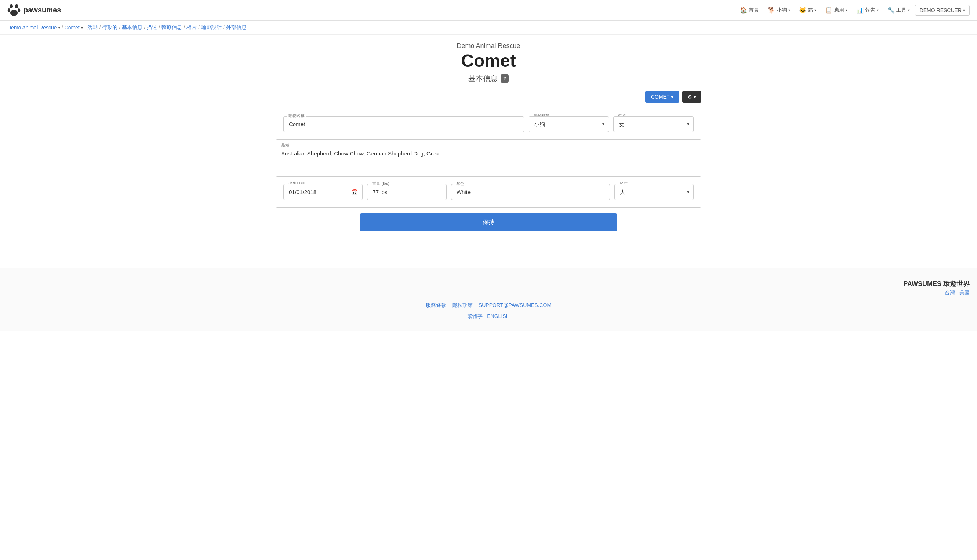 The width and height of the screenshot is (977, 560). Describe the element at coordinates (942, 10) in the screenshot. I see `user-menu: DEMO RESCUER ▾` at that location.